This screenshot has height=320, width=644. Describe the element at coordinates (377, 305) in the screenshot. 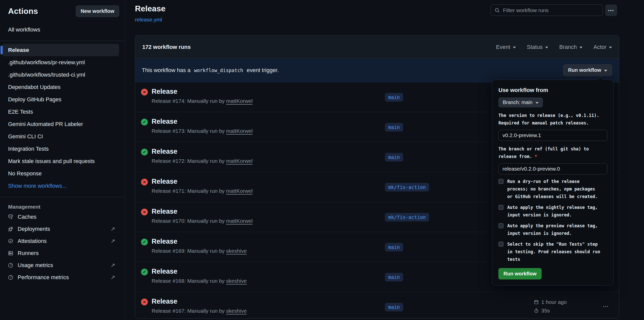

I see `workflow-run-row: Release Release #167: Manually run by sk…` at that location.